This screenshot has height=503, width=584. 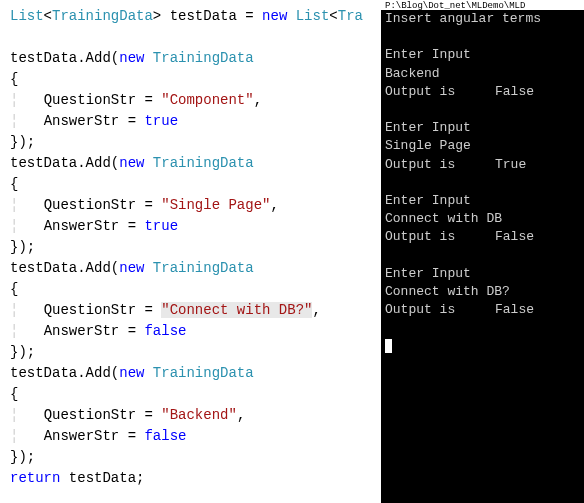 I want to click on string-literal: "Connect with DB?", so click(x=236, y=310).